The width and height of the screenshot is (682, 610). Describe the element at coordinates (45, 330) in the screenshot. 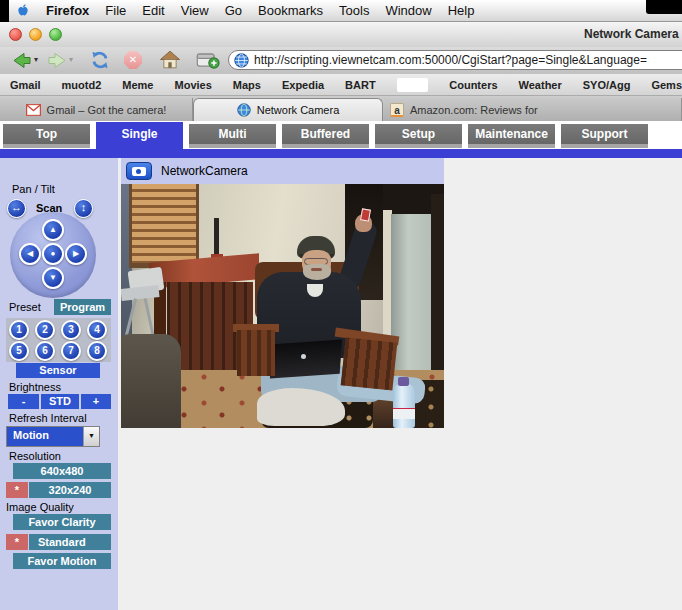

I see `preset-2-button: 2` at that location.